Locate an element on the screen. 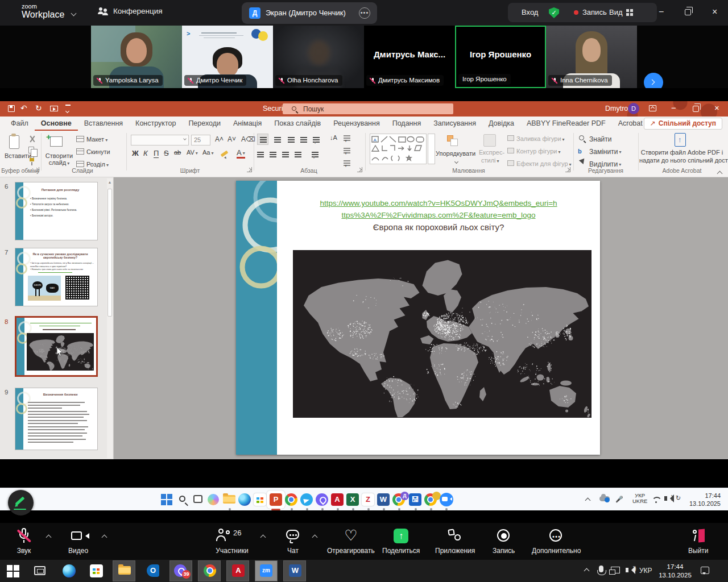 Image resolution: width=728 pixels, height=582 pixels. tray-expand-icon is located at coordinates (587, 571).